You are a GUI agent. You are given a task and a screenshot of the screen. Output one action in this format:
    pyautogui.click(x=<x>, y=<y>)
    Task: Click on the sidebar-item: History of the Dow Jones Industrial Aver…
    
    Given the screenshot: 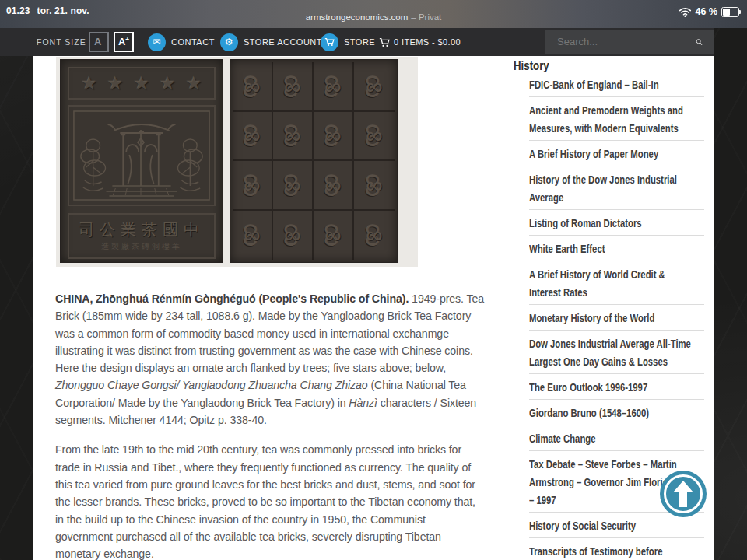 What is the action you would take?
    pyautogui.click(x=616, y=188)
    